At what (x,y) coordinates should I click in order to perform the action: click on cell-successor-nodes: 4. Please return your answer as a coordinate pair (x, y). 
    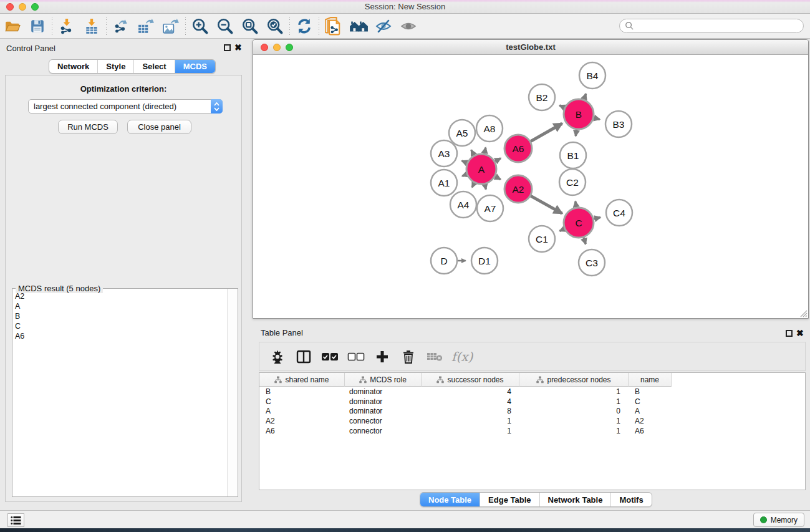
    Looking at the image, I should click on (470, 392).